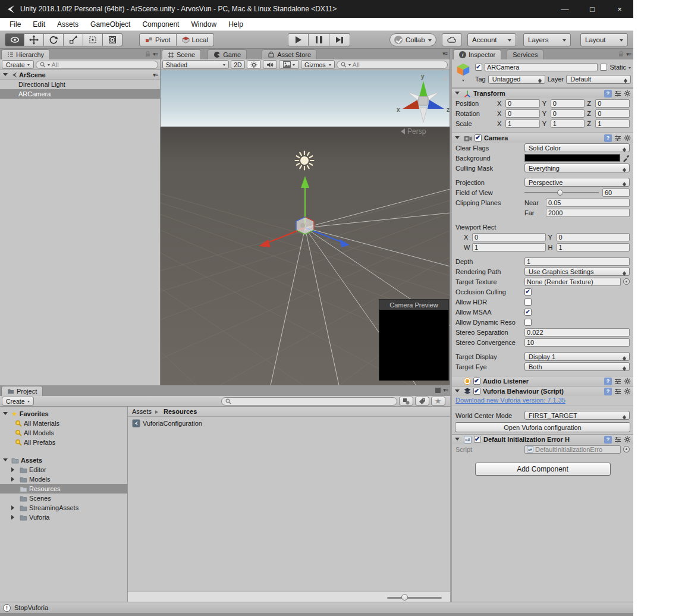 The image size is (685, 616). I want to click on account-dropdown: Account, so click(492, 40).